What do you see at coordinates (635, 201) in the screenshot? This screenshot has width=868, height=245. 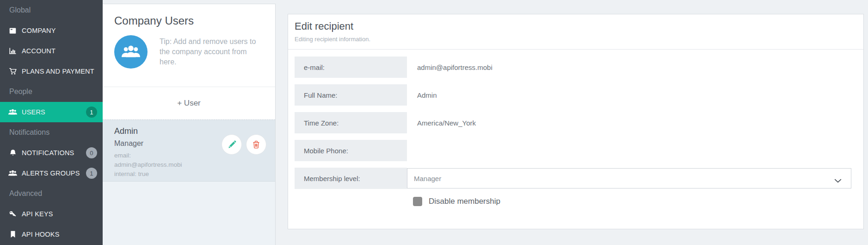 I see `disable-membership-row: Disable membership` at bounding box center [635, 201].